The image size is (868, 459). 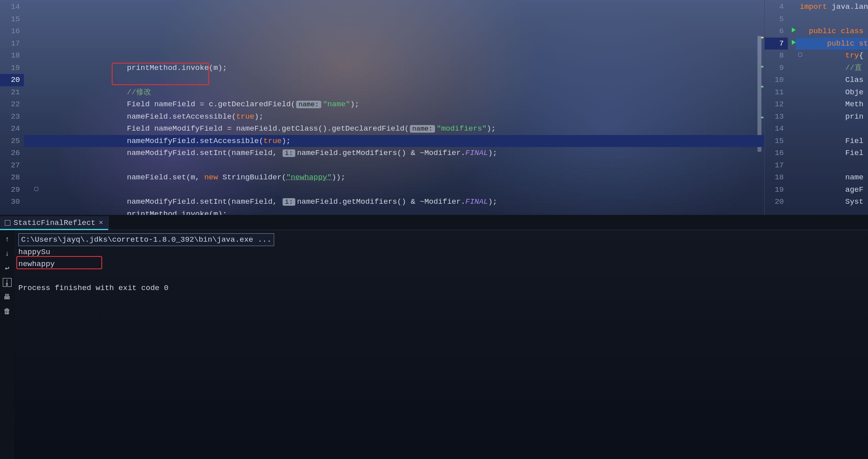 I want to click on line-number: 28, so click(x=12, y=177).